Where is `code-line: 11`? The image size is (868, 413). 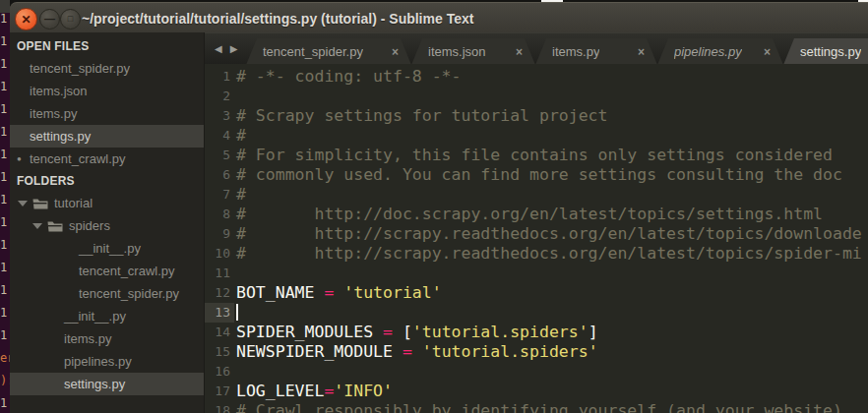
code-line: 11 is located at coordinates (536, 273).